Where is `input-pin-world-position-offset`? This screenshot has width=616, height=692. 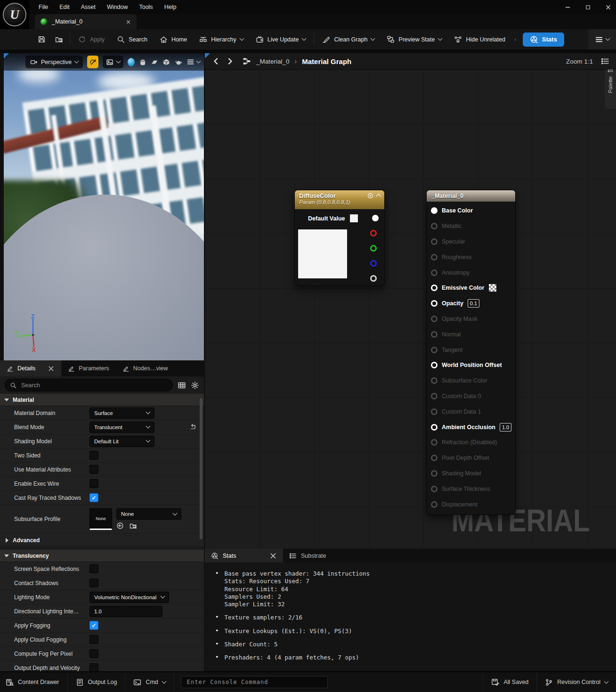
input-pin-world-position-offset is located at coordinates (434, 365).